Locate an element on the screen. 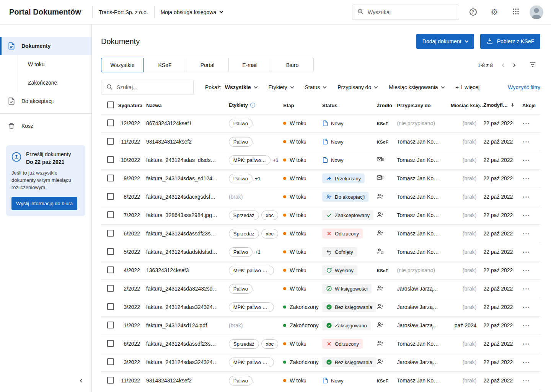 This screenshot has height=392, width=551. table-row: 9/2022 faktura_243124sdas_sd124… Paliwo+… is located at coordinates (321, 178).